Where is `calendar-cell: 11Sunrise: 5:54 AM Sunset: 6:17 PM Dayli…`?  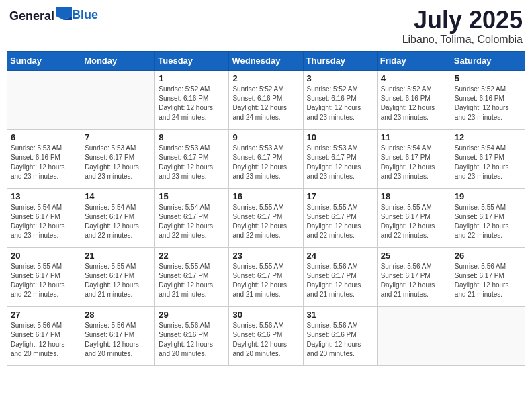
calendar-cell: 11Sunrise: 5:54 AM Sunset: 6:17 PM Dayli… is located at coordinates (414, 158).